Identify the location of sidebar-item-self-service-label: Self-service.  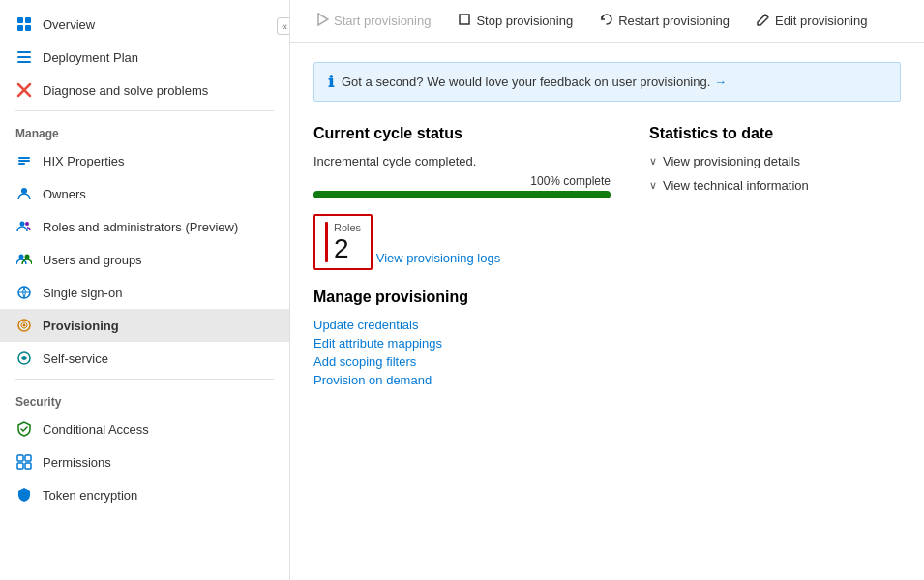
(75, 358).